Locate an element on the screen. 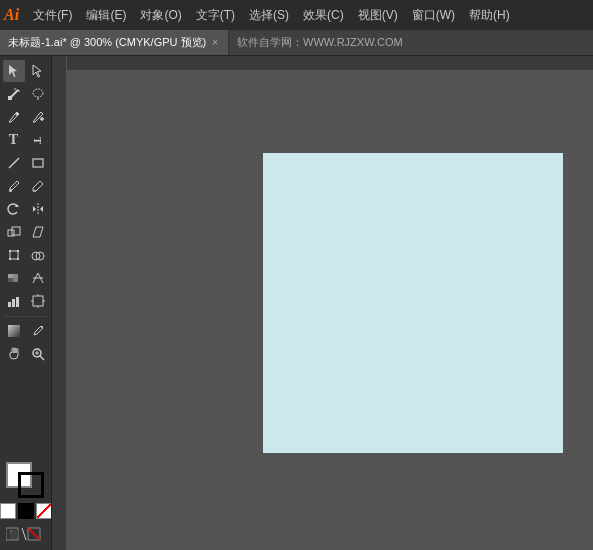  reflect-tool is located at coordinates (38, 209).